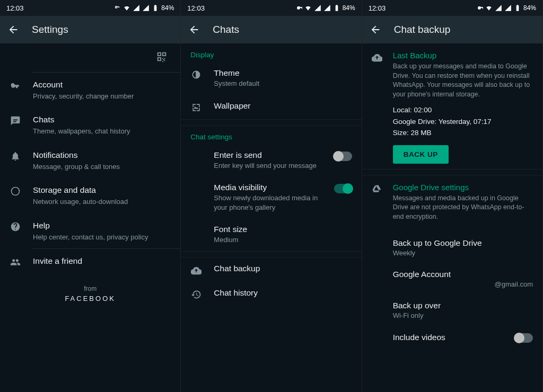 The width and height of the screenshot is (543, 392). What do you see at coordinates (102, 191) in the screenshot?
I see `item-title: Storage and data` at bounding box center [102, 191].